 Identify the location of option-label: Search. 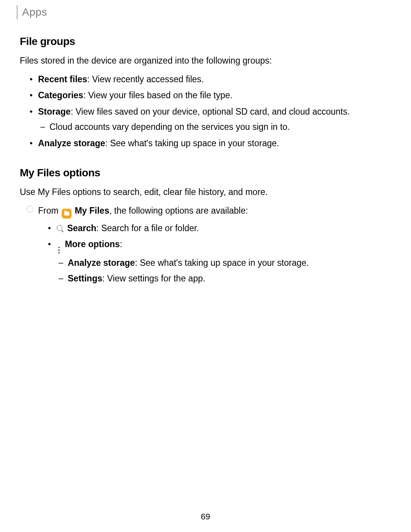
(81, 228).